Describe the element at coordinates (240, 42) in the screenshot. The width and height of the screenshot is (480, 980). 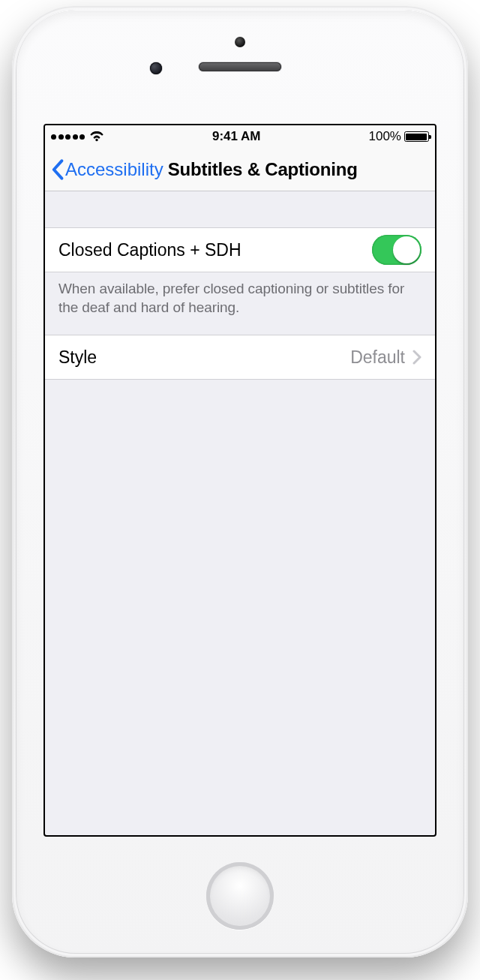
I see `proximity-sensor` at that location.